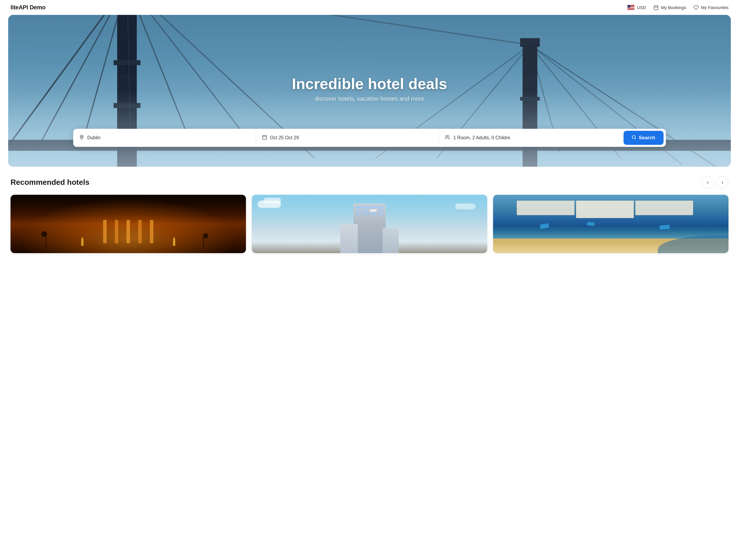 This screenshot has height=560, width=739. I want to click on carousel-prev-button: ‹, so click(708, 182).